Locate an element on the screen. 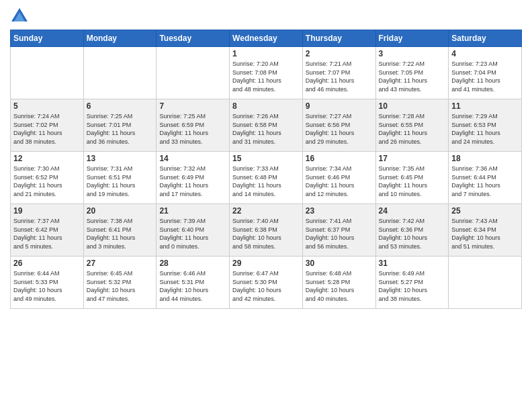 This screenshot has height=411, width=532. day-number: 7 is located at coordinates (193, 106).